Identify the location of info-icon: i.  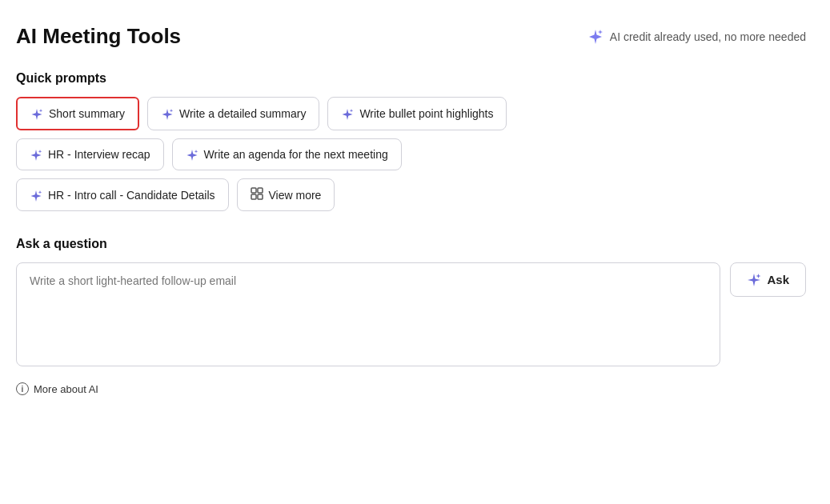
(22, 389).